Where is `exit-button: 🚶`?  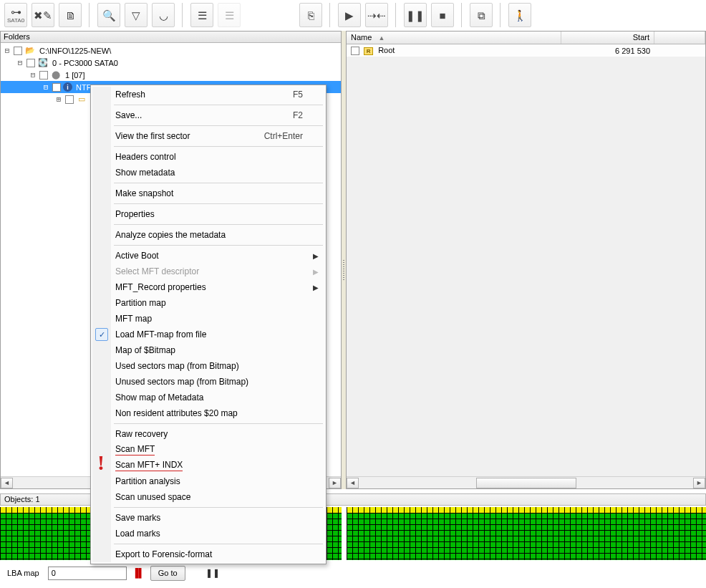
exit-button: 🚶 is located at coordinates (520, 15).